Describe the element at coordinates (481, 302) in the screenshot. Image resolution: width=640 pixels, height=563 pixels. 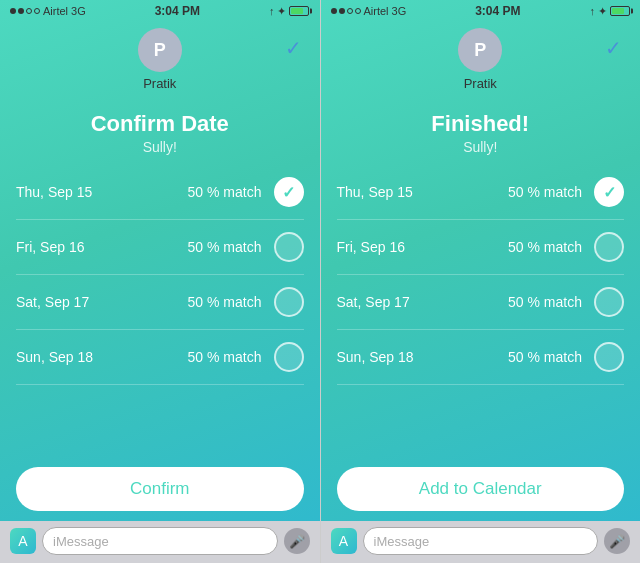
I see `date-row-s2-2: Sat, Sep 17 50 % match` at that location.